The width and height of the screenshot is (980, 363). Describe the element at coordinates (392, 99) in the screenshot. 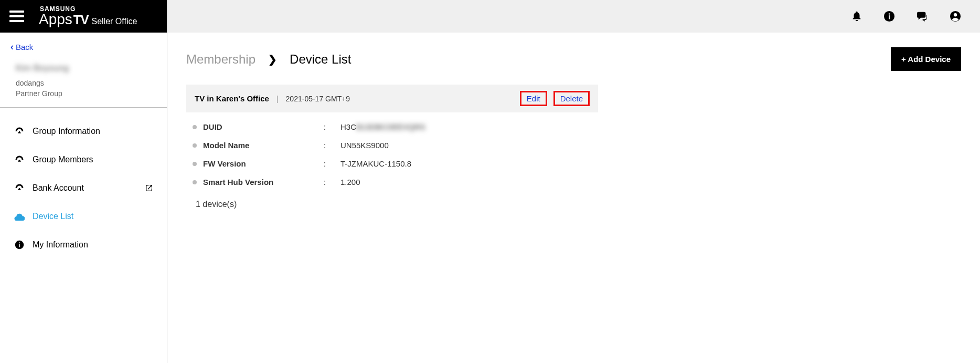

I see `device-card-header: TV in Karen's Office | 2021-05-17 GMT+9 …` at that location.